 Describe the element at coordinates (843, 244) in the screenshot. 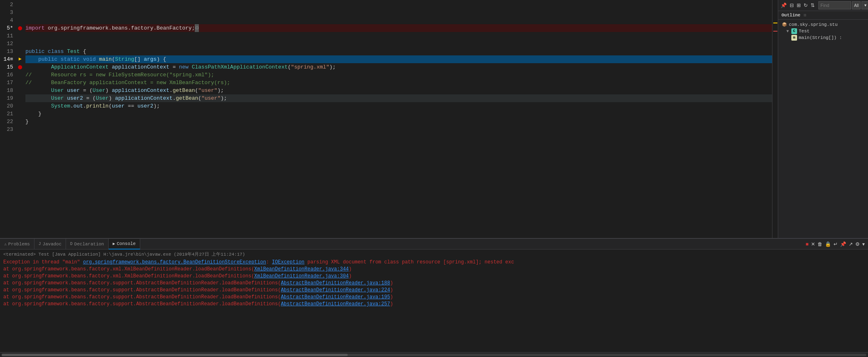

I see `pin-console-button: 📌` at that location.